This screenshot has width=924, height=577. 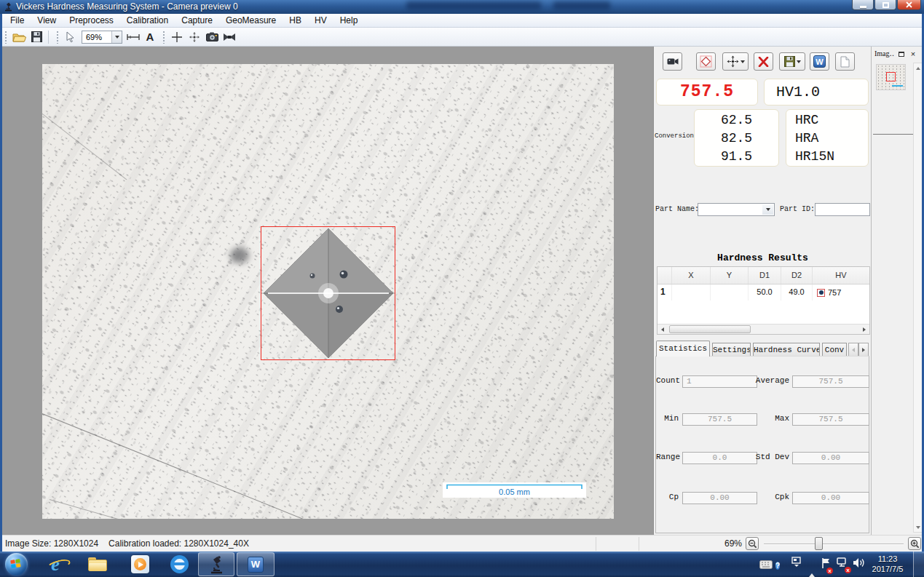 What do you see at coordinates (102, 37) in the screenshot?
I see `zoom-select: 69%` at bounding box center [102, 37].